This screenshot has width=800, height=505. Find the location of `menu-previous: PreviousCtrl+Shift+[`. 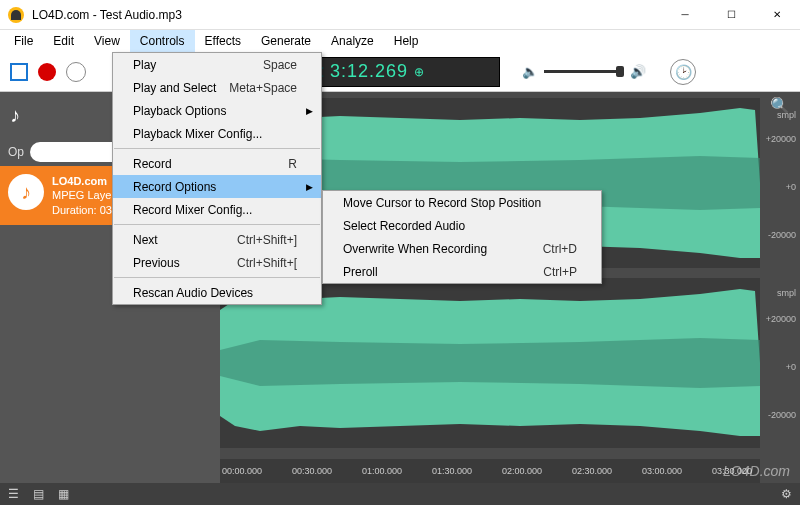

menu-previous: PreviousCtrl+Shift+[ is located at coordinates (217, 262).